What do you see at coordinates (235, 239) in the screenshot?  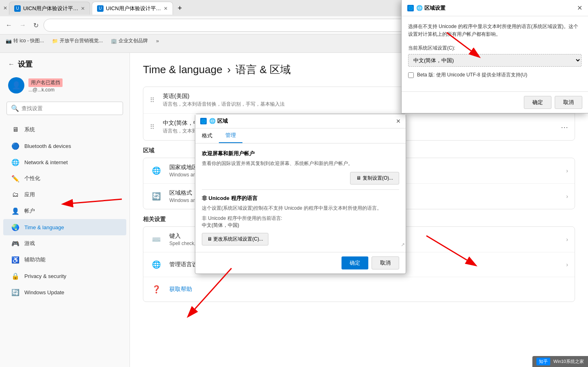 I see `change-system-locale-button: 🖥 更改系统区域设置(C)...` at bounding box center [235, 239].